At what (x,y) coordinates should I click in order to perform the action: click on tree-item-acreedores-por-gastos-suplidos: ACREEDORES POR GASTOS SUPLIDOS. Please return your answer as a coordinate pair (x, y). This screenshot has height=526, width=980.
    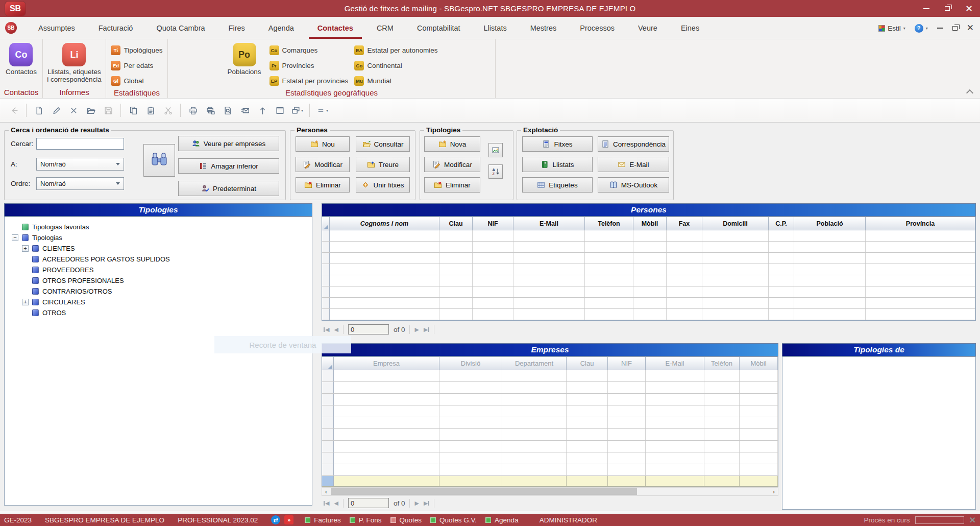
    Looking at the image, I should click on (158, 259).